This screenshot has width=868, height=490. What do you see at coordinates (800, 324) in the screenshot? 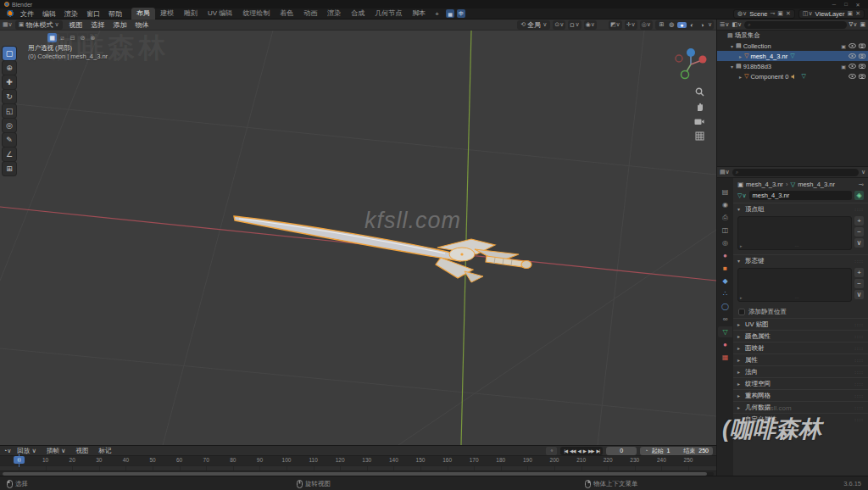
I see `panel-header-UV 贴图: ▸UV 贴图::::` at bounding box center [800, 324].